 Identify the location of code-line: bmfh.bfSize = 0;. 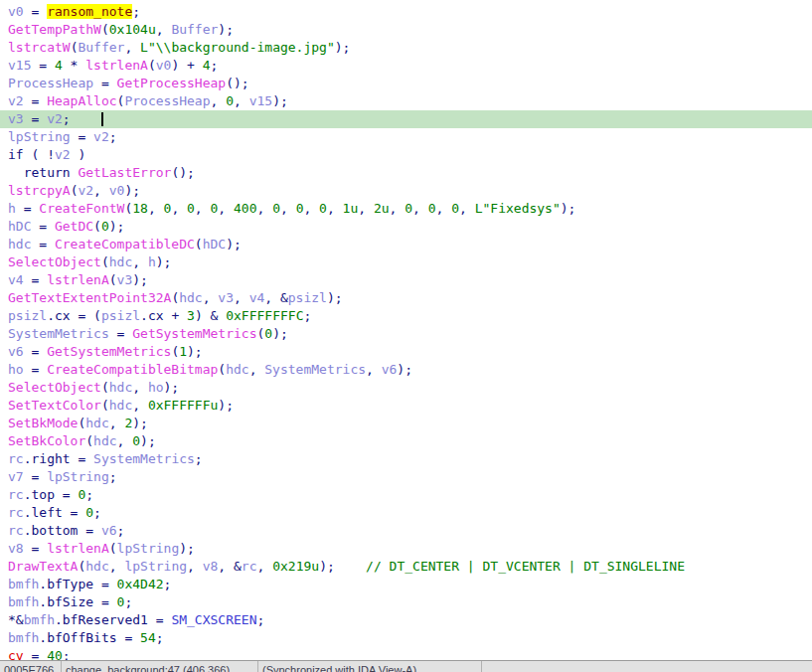
(406, 602).